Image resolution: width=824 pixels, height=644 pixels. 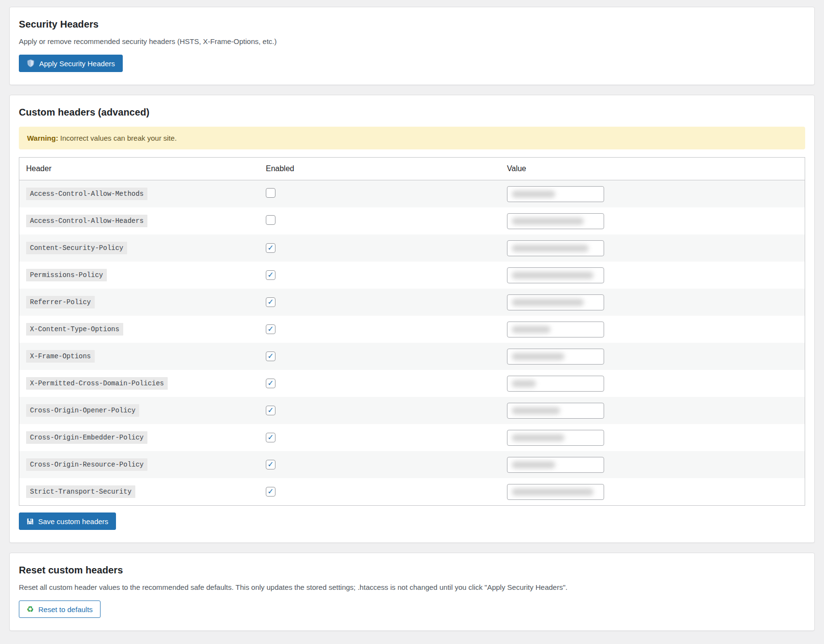 What do you see at coordinates (67, 275) in the screenshot?
I see `header-name-chip: Permissions-Policy` at bounding box center [67, 275].